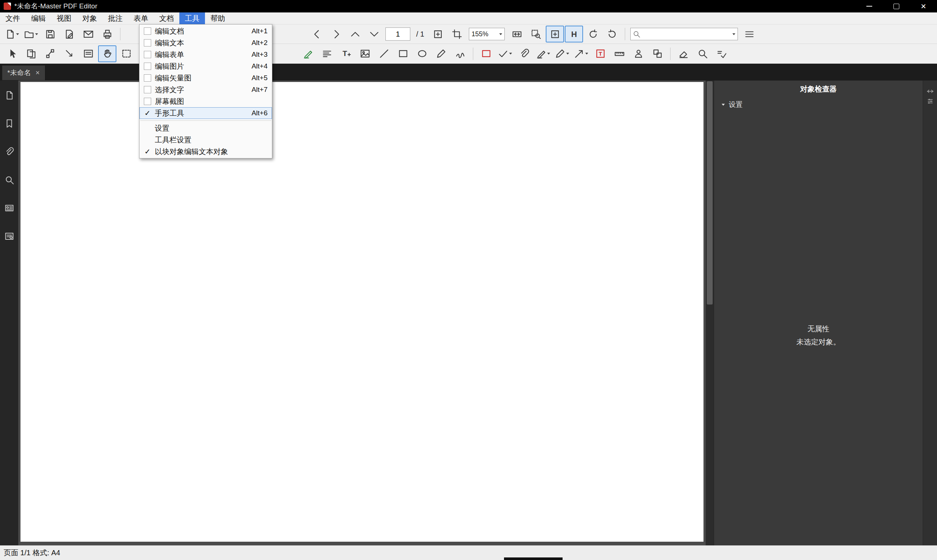  What do you see at coordinates (206, 31) in the screenshot?
I see `tools-menu-item-edit-document: 编辑文档Alt+1` at bounding box center [206, 31].